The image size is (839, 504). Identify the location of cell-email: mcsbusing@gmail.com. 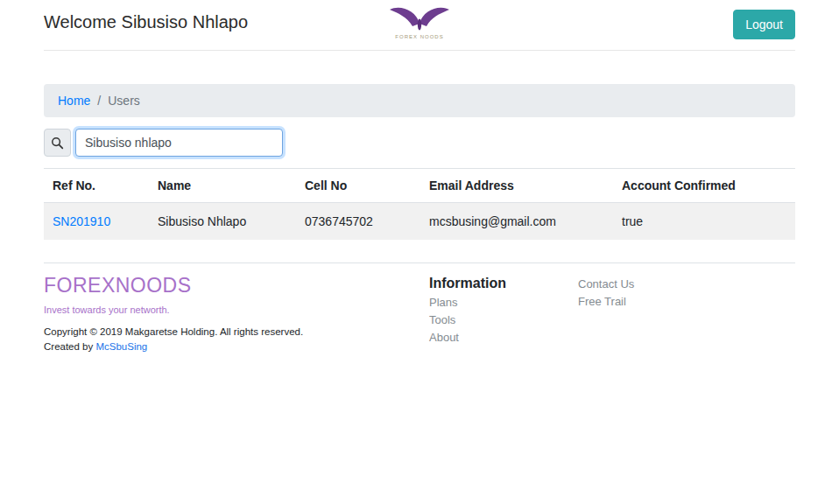
(517, 222).